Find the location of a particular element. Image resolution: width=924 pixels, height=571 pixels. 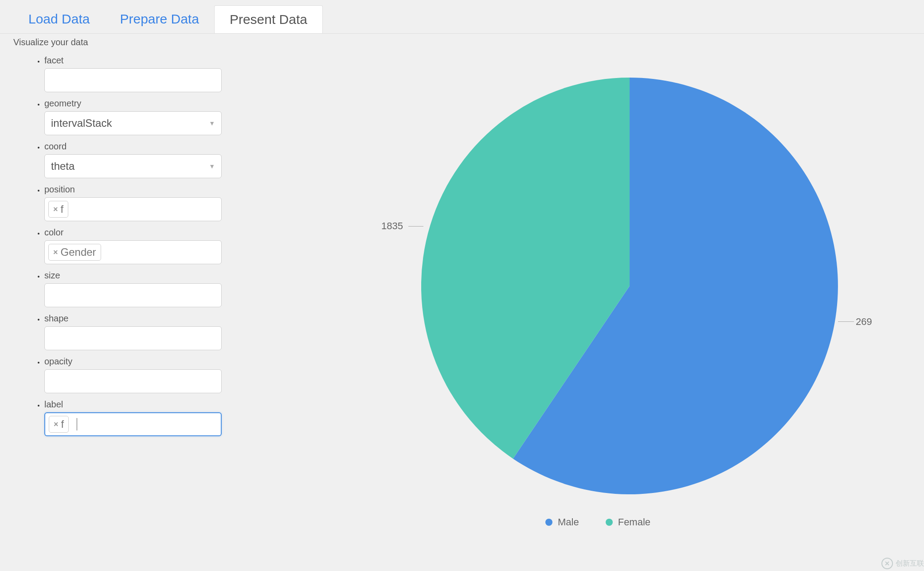

label-opacity: opacity is located at coordinates (149, 362).